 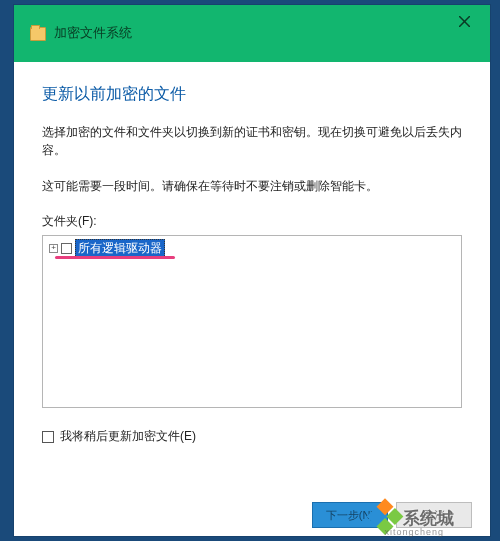 What do you see at coordinates (48, 437) in the screenshot?
I see `update-later-checkbox` at bounding box center [48, 437].